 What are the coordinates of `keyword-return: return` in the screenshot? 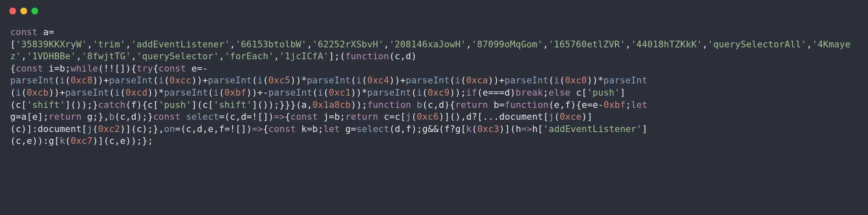 It's located at (472, 105).